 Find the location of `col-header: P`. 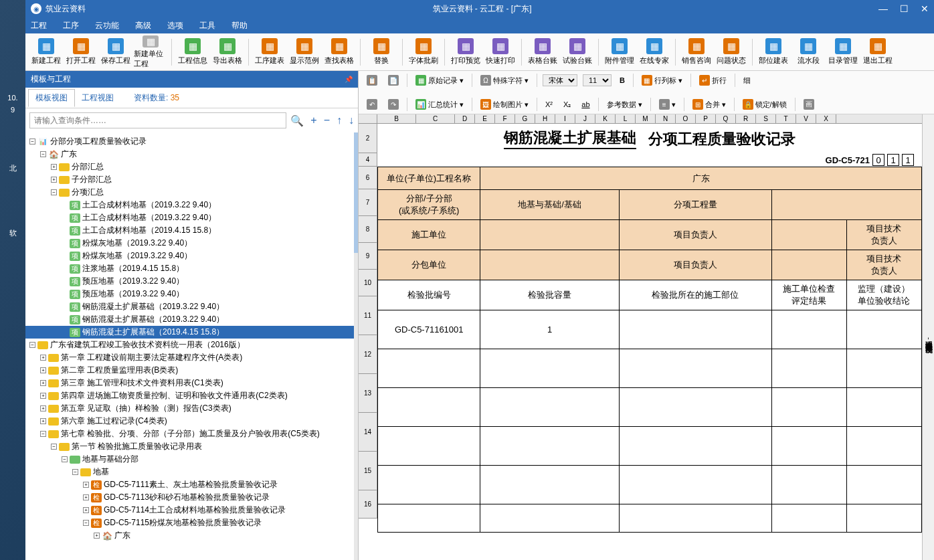

col-header: P is located at coordinates (706, 119).